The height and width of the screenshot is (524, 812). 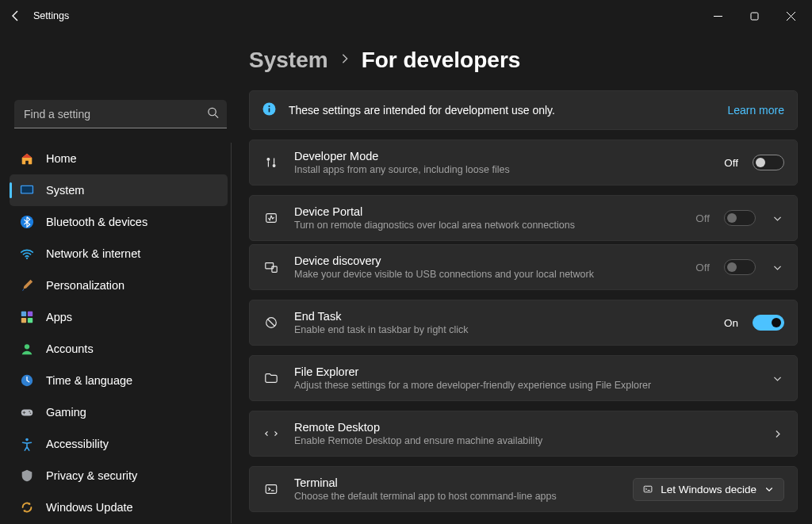 What do you see at coordinates (768, 163) in the screenshot?
I see `developer-mode-toggle` at bounding box center [768, 163].